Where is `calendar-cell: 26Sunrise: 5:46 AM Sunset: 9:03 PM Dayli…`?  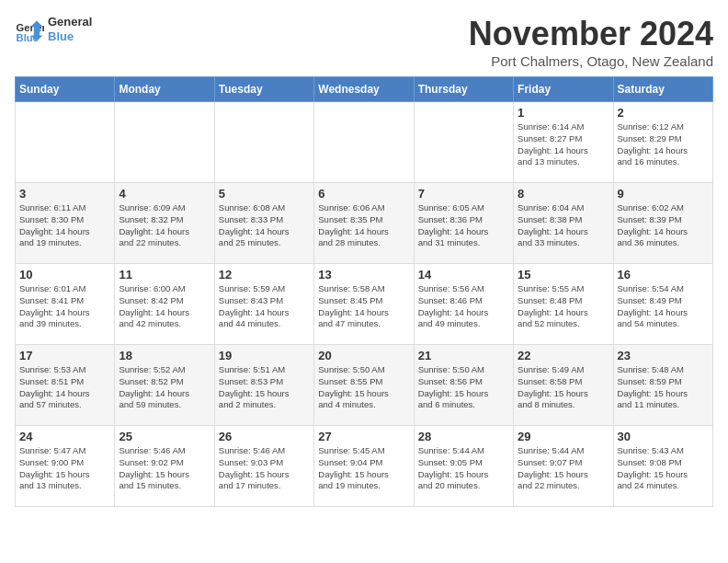 calendar-cell: 26Sunrise: 5:46 AM Sunset: 9:03 PM Dayli… is located at coordinates (264, 466).